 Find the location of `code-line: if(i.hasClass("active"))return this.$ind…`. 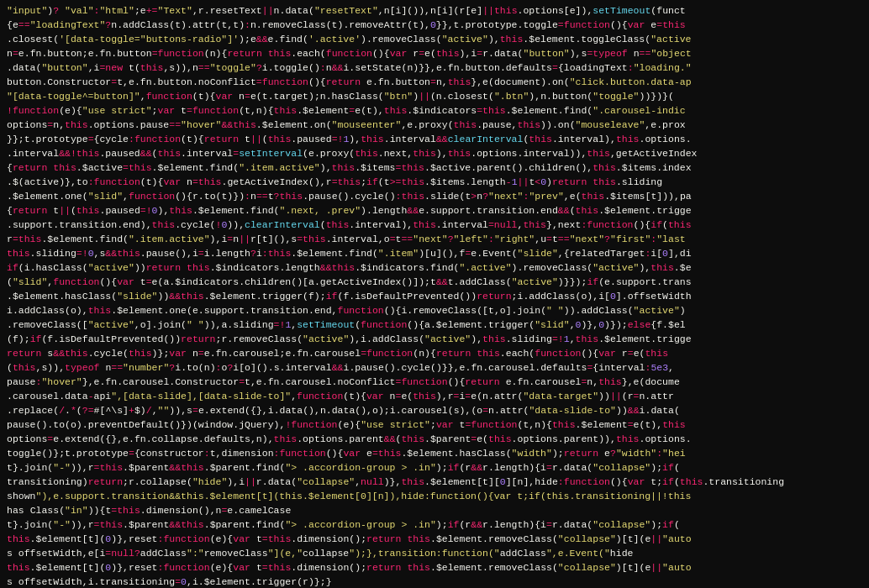

code-line: if(i.hasClass("active"))return this.$ind… is located at coordinates (434, 267).